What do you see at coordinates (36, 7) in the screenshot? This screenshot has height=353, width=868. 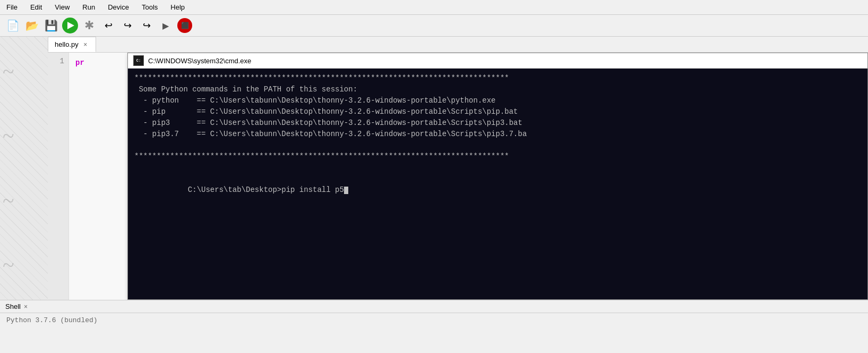 I see `menu-edit: Edit` at bounding box center [36, 7].